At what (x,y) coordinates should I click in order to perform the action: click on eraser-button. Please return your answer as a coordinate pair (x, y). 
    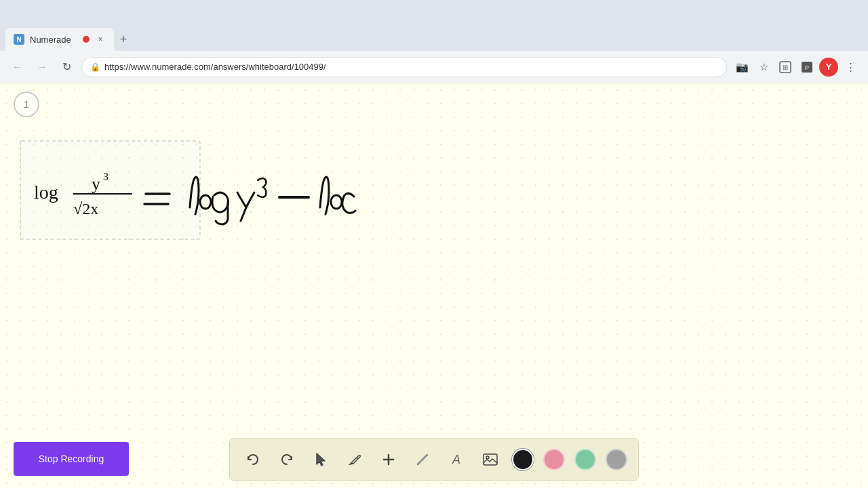
    Looking at the image, I should click on (422, 460).